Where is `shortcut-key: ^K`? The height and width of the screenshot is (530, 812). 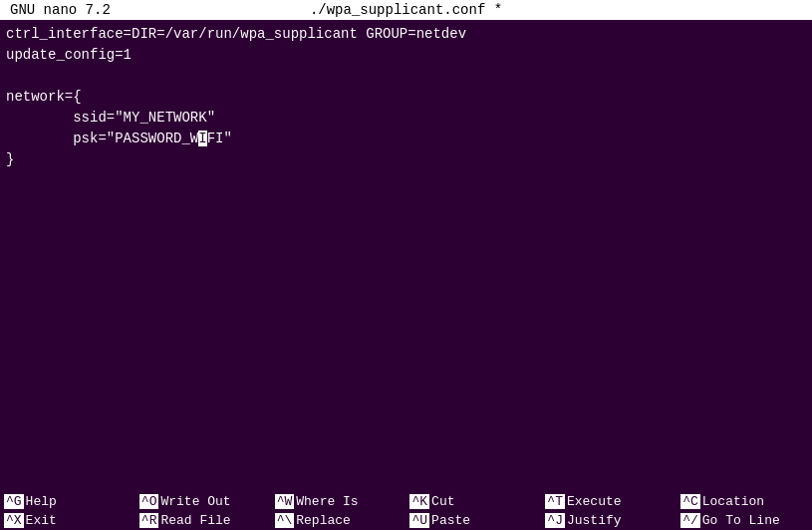
shortcut-key: ^K is located at coordinates (419, 502).